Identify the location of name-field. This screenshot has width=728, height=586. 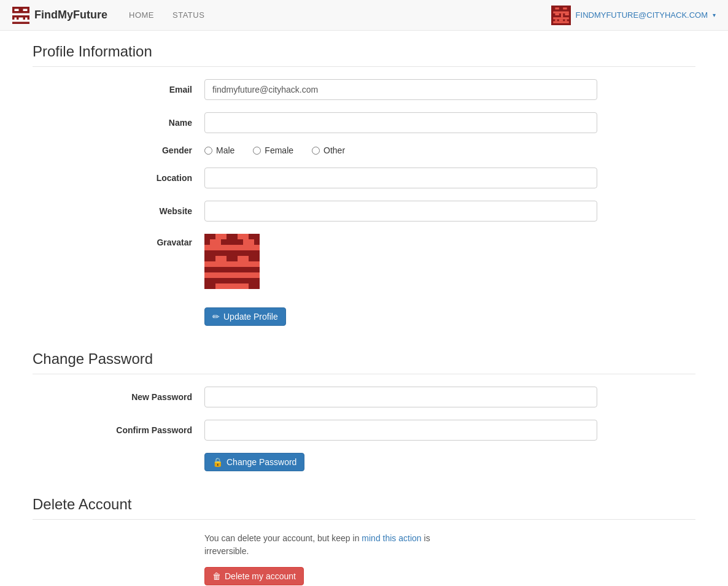
(401, 123).